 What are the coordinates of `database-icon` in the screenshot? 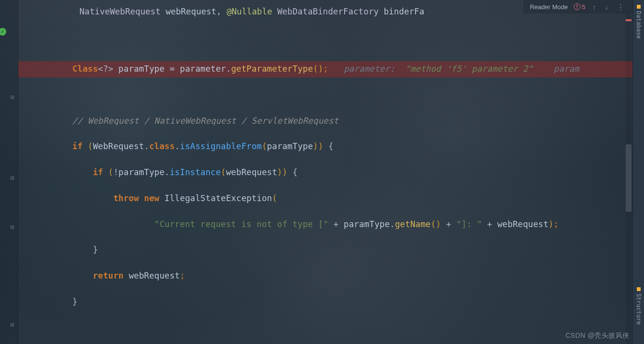 It's located at (639, 7).